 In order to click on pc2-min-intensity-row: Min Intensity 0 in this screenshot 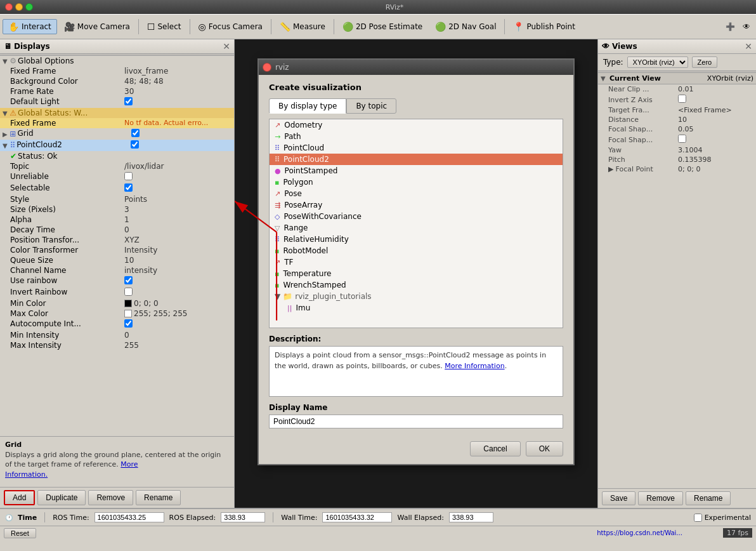, I will do `click(117, 335)`.